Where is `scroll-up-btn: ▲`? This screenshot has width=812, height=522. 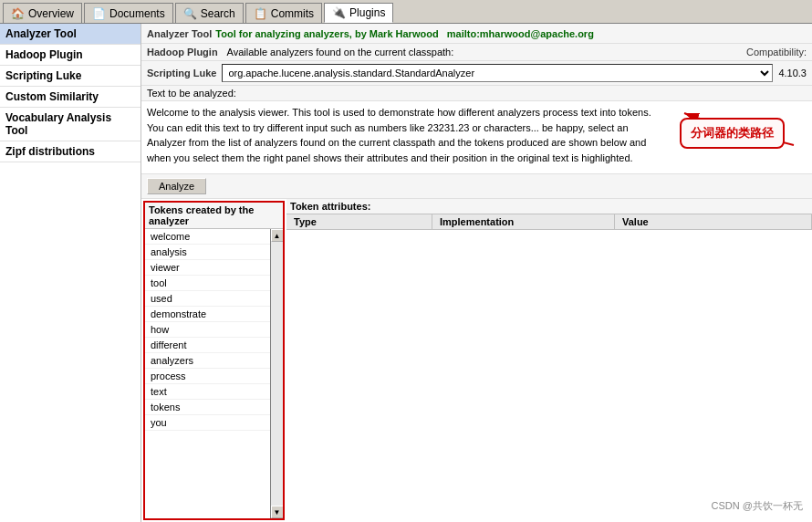
scroll-up-btn: ▲ is located at coordinates (277, 235).